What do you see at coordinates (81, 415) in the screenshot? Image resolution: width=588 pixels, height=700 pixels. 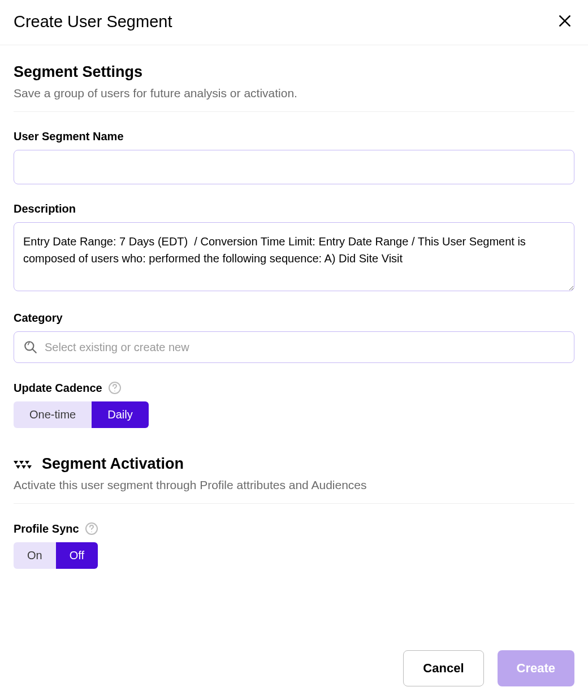 I see `cadence-toggle: One-time Daily` at bounding box center [81, 415].